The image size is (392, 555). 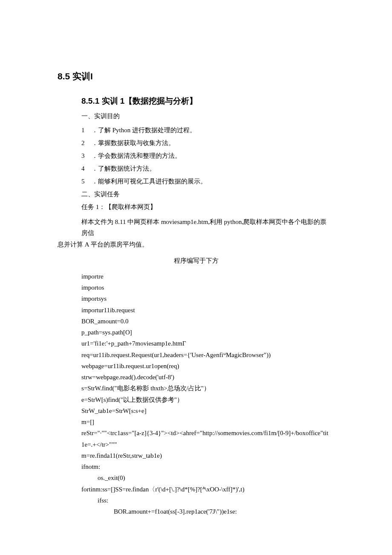 What do you see at coordinates (206, 195) in the screenshot?
I see `section-tasks-title: 二、实训任务` at bounding box center [206, 195].